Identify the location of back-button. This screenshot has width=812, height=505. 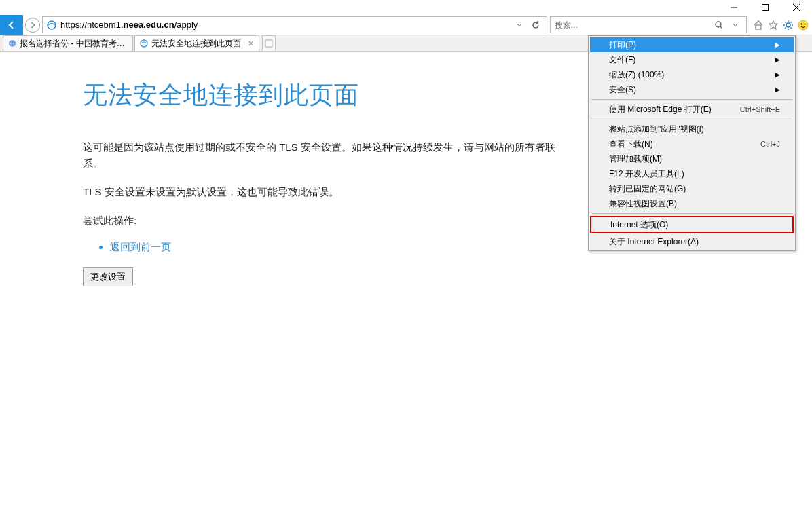
(12, 24).